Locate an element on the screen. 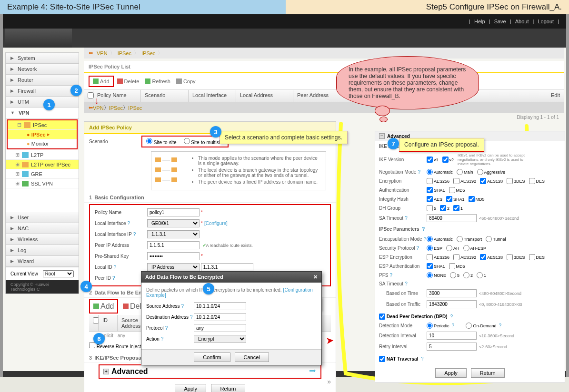 The width and height of the screenshot is (569, 392). close-icon: ✕ is located at coordinates (315, 277).